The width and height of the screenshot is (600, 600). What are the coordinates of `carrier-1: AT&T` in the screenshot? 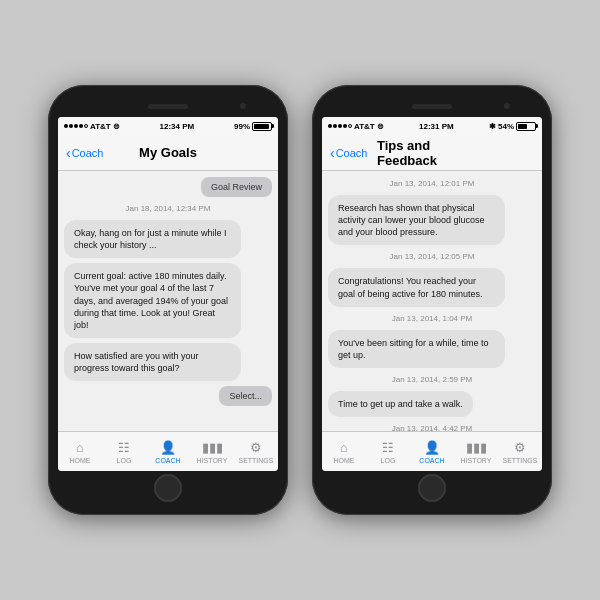 It's located at (100, 126).